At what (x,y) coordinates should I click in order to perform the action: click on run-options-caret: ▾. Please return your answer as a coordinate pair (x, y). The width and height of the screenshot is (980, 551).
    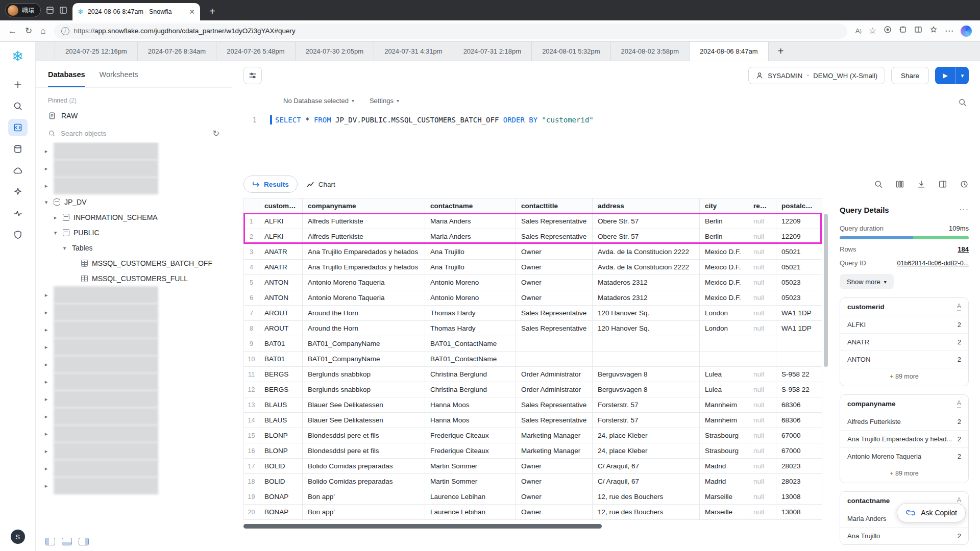
    Looking at the image, I should click on (962, 76).